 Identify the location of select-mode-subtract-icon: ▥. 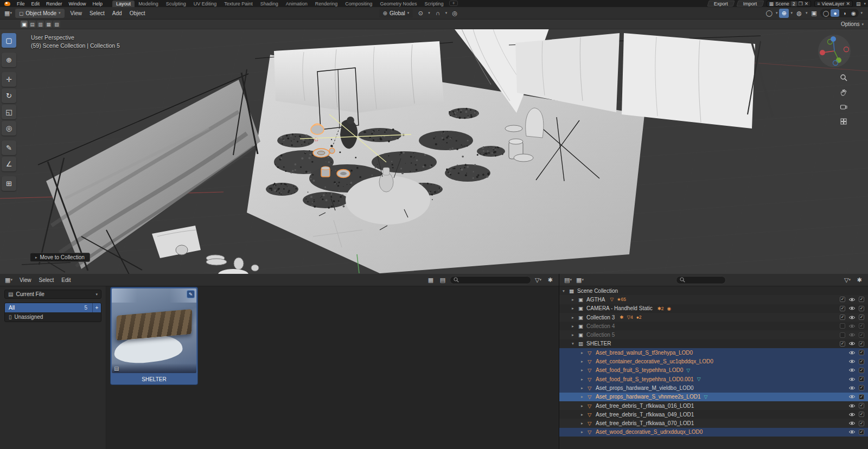
(40, 24).